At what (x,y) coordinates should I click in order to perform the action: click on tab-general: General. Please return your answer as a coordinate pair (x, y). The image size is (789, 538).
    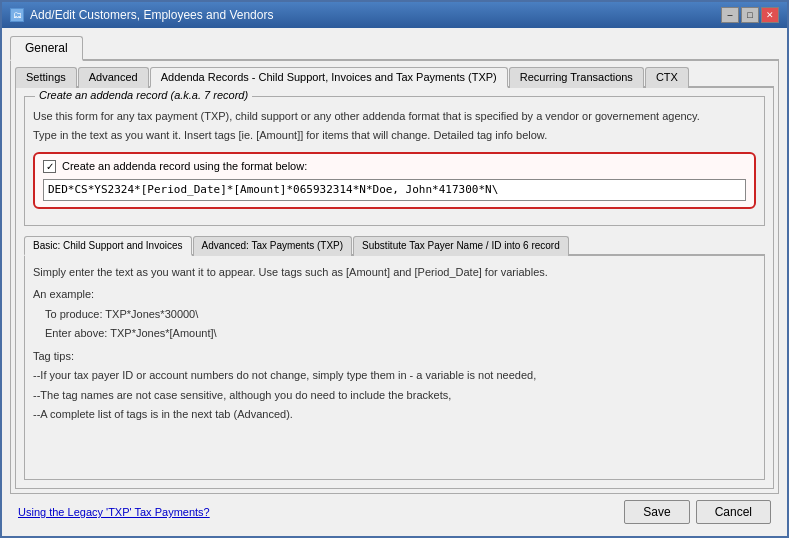
    Looking at the image, I should click on (46, 48).